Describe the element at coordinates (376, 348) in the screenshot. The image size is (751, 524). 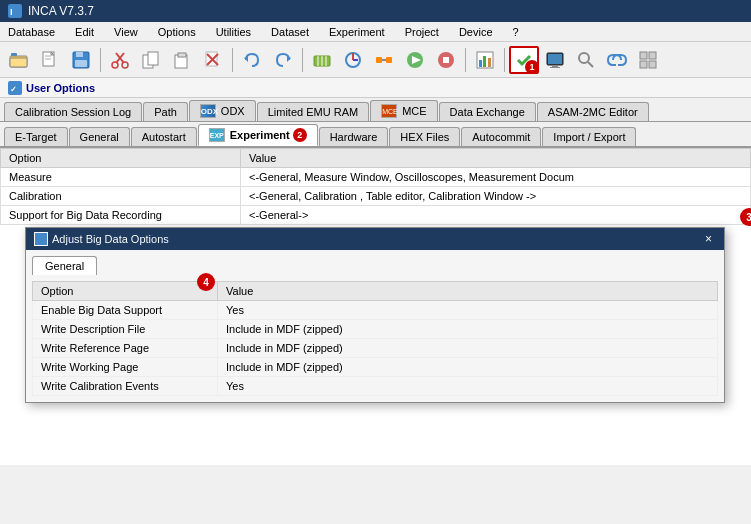
I see `dialog-table-row: Write Reference Page Include in MDF (zip…` at that location.